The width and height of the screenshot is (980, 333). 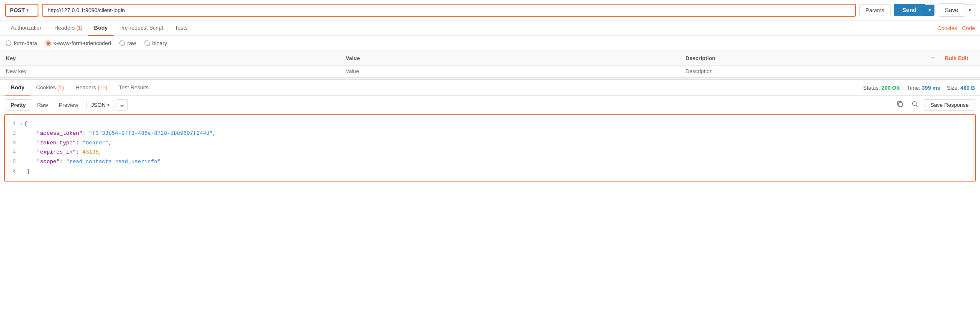 What do you see at coordinates (510, 71) in the screenshot?
I see `value-input` at bounding box center [510, 71].